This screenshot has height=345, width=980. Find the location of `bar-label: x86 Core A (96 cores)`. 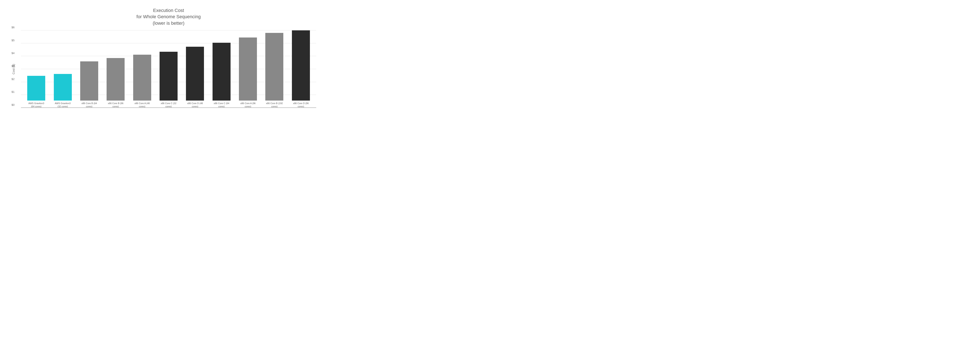

bar-label: x86 Core A (96 cores) is located at coordinates (248, 105).